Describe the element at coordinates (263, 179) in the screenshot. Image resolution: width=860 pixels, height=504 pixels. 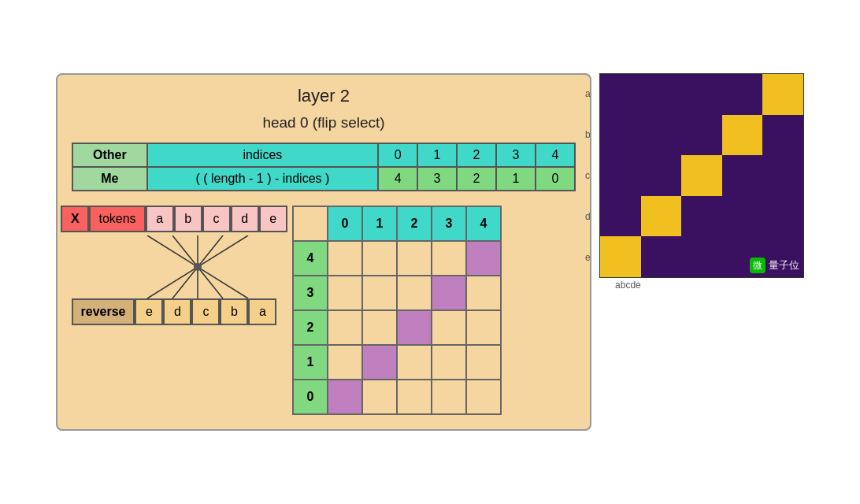
I see `formula-me: ( ( length - 1 ) - indices )` at that location.